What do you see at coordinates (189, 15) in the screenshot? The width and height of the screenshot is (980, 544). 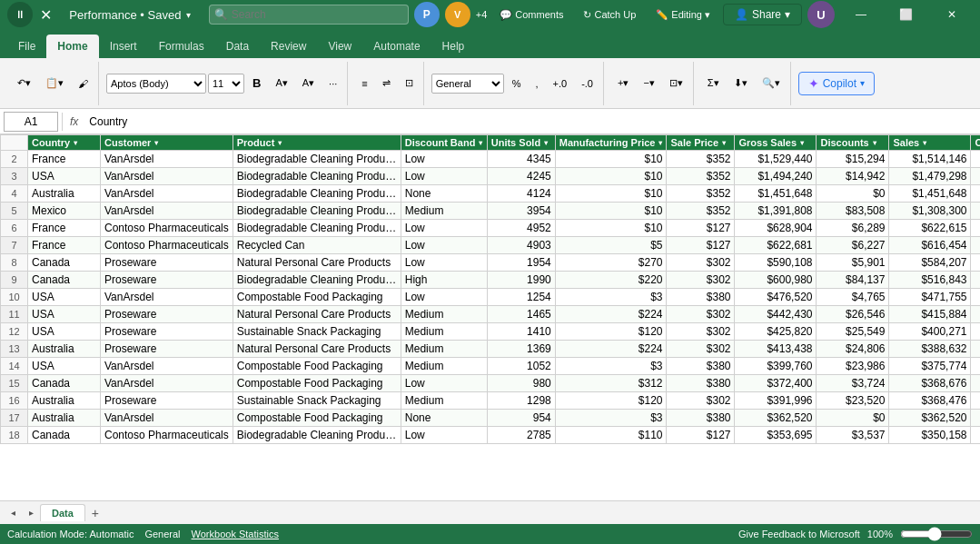 I see `title-arrow: ▾` at bounding box center [189, 15].